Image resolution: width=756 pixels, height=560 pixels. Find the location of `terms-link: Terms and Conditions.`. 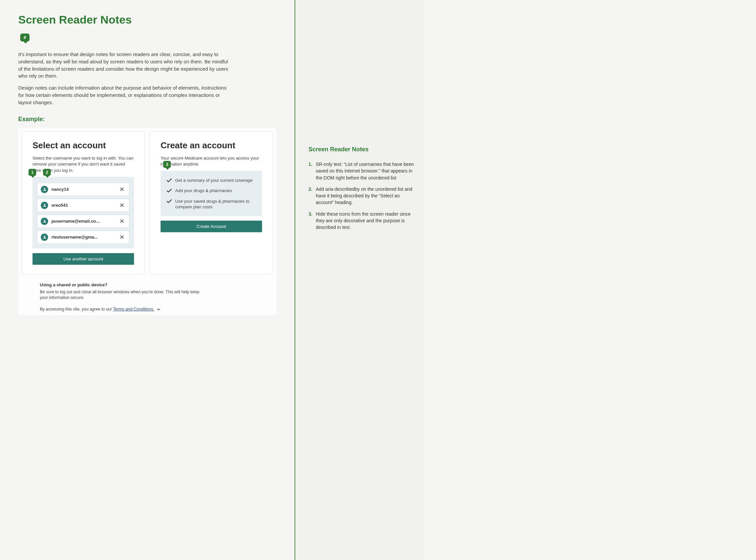

terms-link: Terms and Conditions. is located at coordinates (134, 309).